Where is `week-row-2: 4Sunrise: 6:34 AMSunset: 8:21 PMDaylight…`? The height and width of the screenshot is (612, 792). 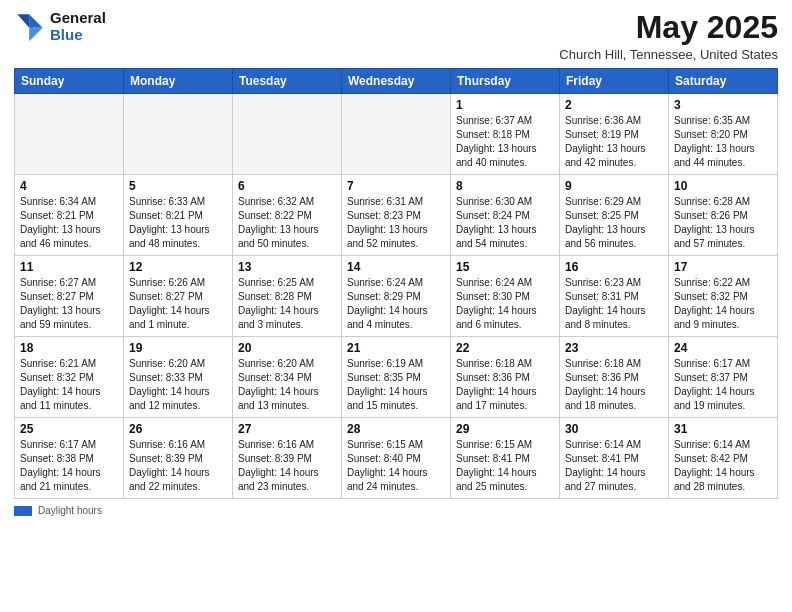 week-row-2: 4Sunrise: 6:34 AMSunset: 8:21 PMDaylight… is located at coordinates (396, 216).